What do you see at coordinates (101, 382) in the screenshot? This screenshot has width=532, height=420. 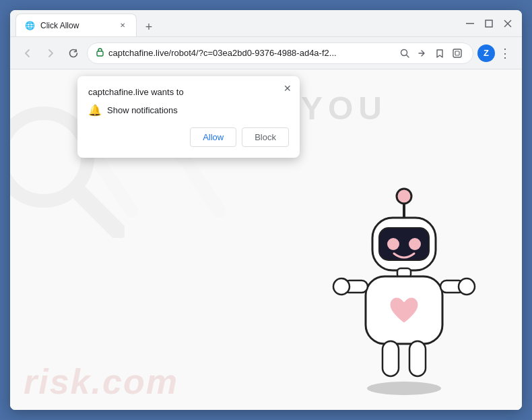 I see `watermark-brand: risk.com` at bounding box center [101, 382].